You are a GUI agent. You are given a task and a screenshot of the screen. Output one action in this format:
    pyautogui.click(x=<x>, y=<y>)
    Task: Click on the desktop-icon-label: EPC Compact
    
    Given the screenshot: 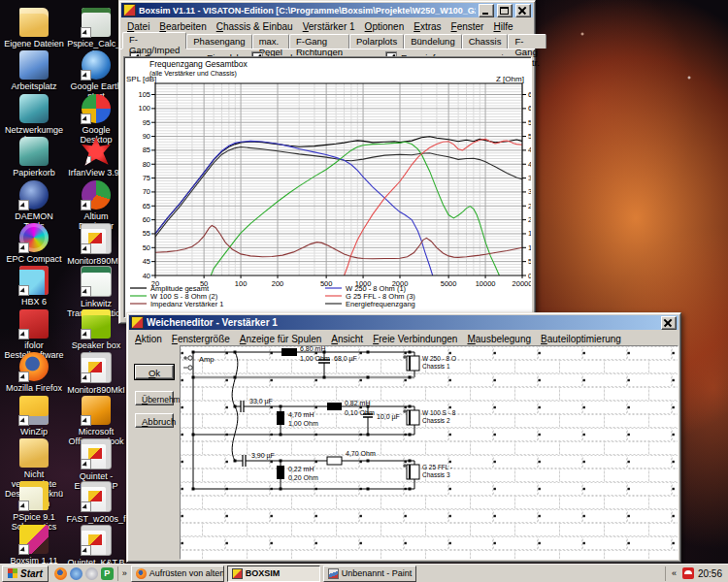 What is the action you would take?
    pyautogui.click(x=34, y=259)
    